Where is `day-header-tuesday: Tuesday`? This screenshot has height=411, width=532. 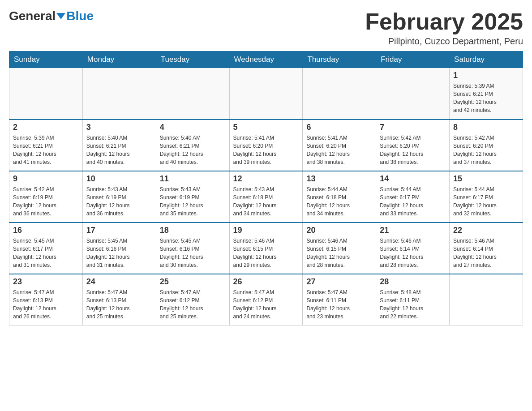 day-header-tuesday: Tuesday is located at coordinates (193, 60).